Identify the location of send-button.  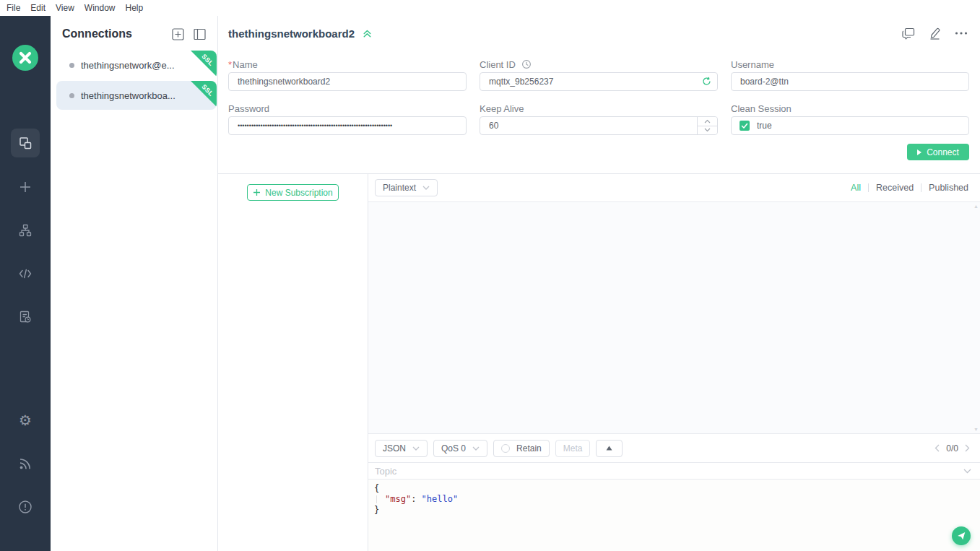
(961, 536).